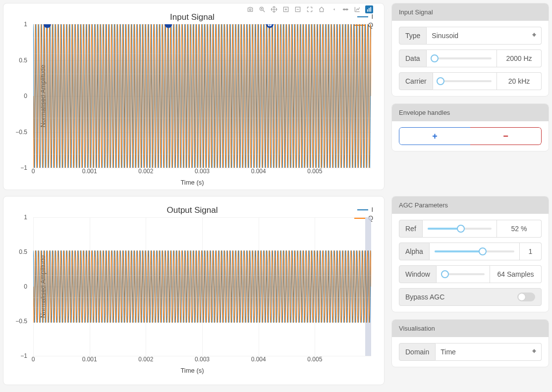 Image resolution: width=552 pixels, height=392 pixels. I want to click on data-freq-slider, so click(462, 58).